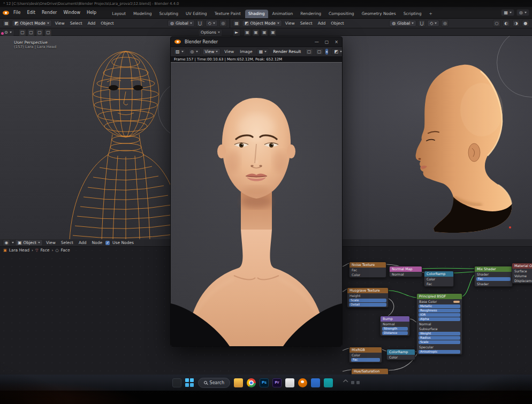 This screenshot has width=532, height=404. I want to click on editor-type-dropdown: ▨, so click(180, 51).